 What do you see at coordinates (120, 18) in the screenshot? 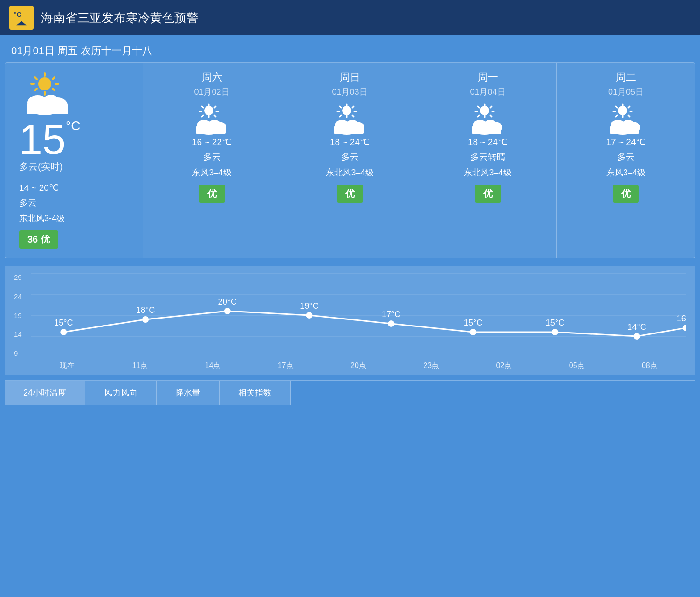
I see `header-title: 海南省三亚发布寒冷黄色预警` at bounding box center [120, 18].